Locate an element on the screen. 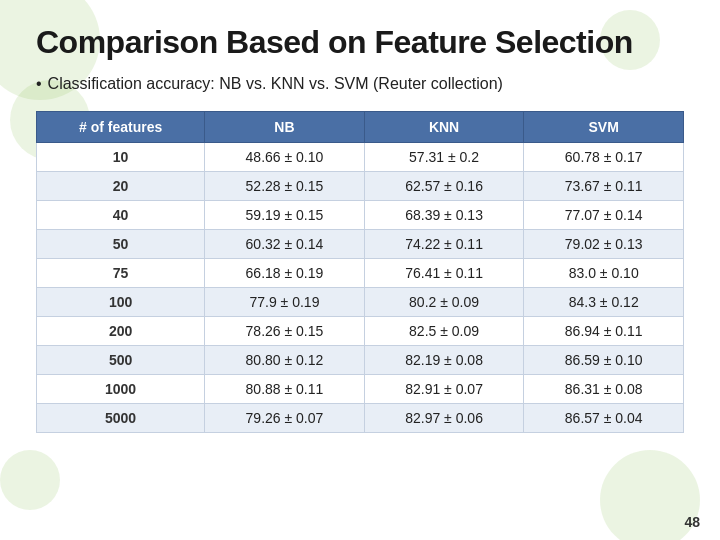 The height and width of the screenshot is (540, 720). cell-value: 77.07 ± 0.14 is located at coordinates (604, 216).